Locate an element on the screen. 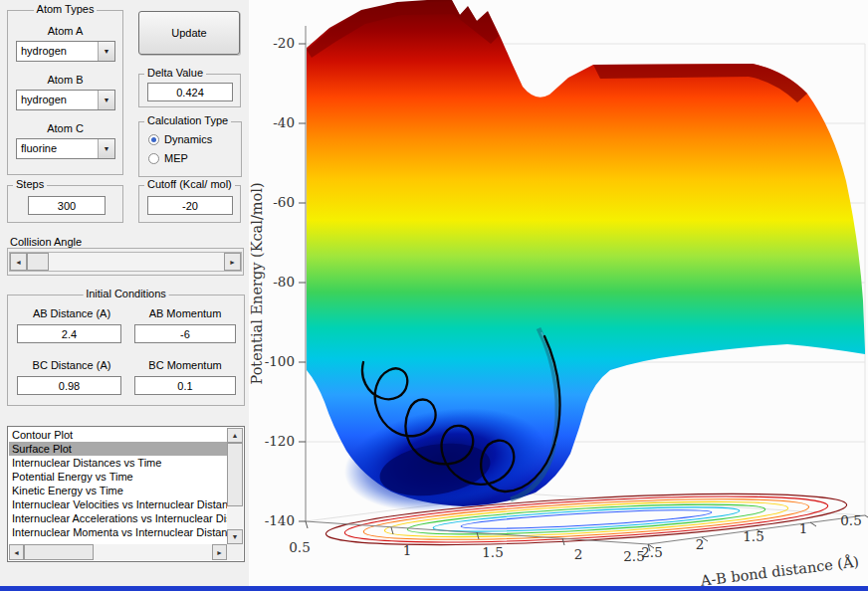 This screenshot has height=591, width=868. y-tick-label: -120 is located at coordinates (280, 441).